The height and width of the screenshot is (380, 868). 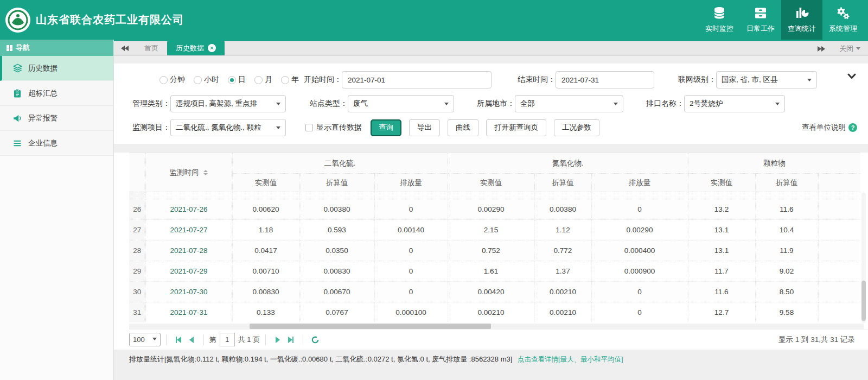 I want to click on table-row: 252021-07-250.2610.2030.0001000.0008000.…, so click(x=495, y=195).